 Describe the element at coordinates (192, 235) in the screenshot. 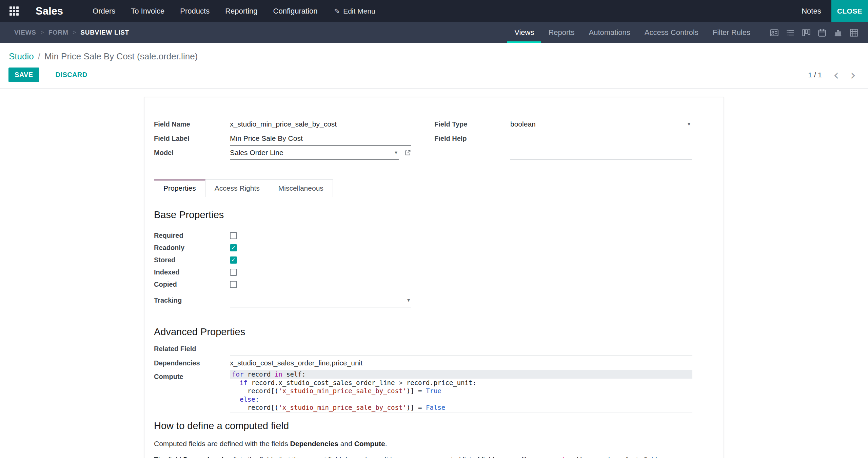

I see `required-label: Required` at that location.